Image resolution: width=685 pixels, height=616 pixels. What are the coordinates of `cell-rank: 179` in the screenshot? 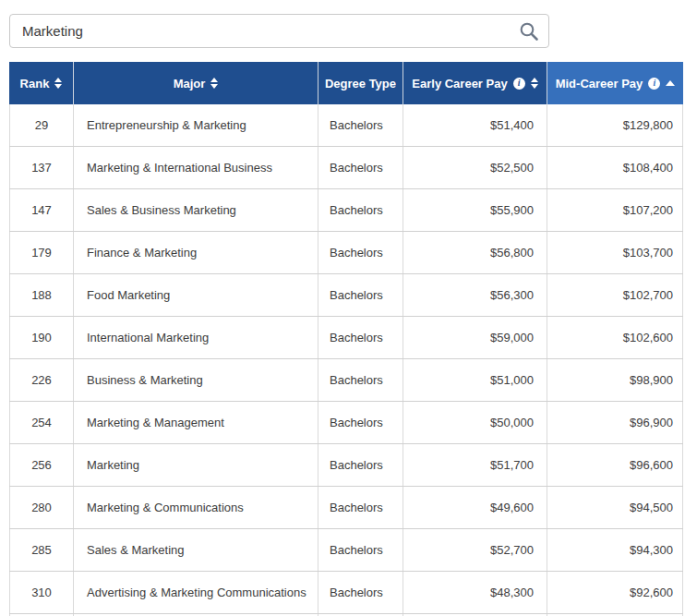 It's located at (42, 253).